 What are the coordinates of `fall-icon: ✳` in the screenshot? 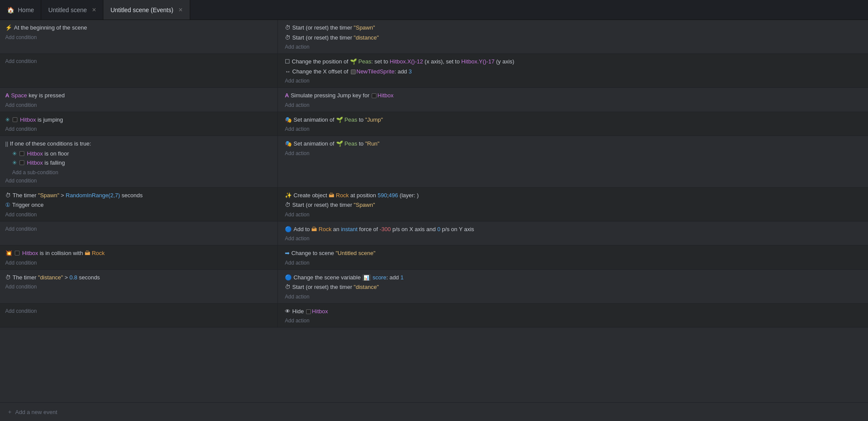 It's located at (15, 163).